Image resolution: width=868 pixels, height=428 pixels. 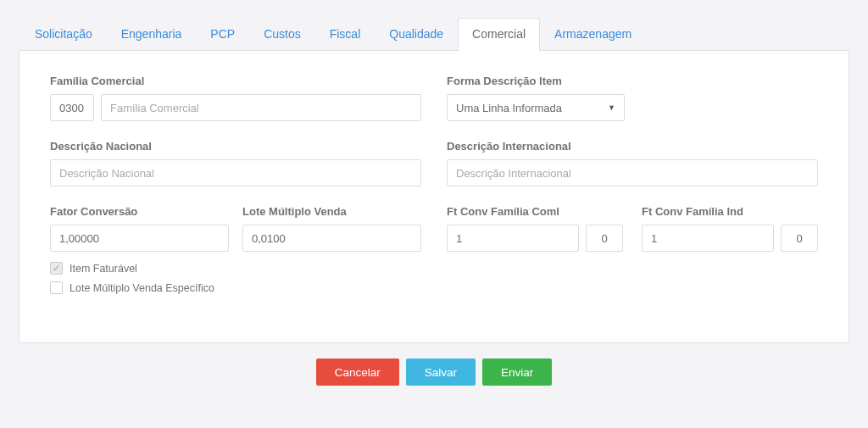 I want to click on ftconv-ind-label: Ft Conv Família Ind, so click(x=730, y=212).